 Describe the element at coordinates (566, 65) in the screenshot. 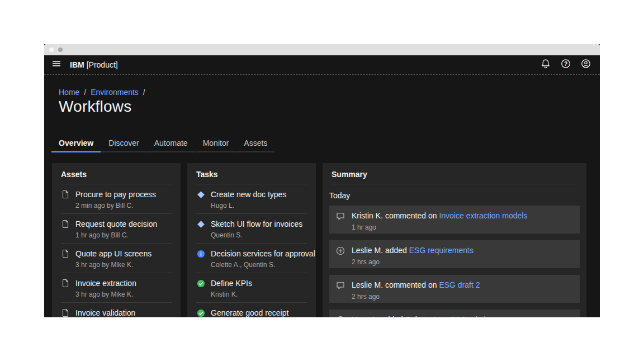

I see `help-button: ?` at that location.